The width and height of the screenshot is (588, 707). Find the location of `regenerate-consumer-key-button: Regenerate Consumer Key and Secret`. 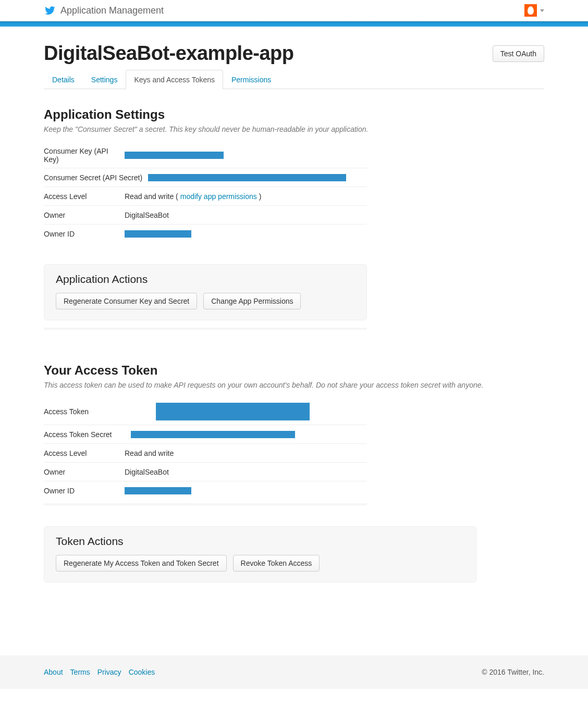

regenerate-consumer-key-button: Regenerate Consumer Key and Secret is located at coordinates (126, 301).